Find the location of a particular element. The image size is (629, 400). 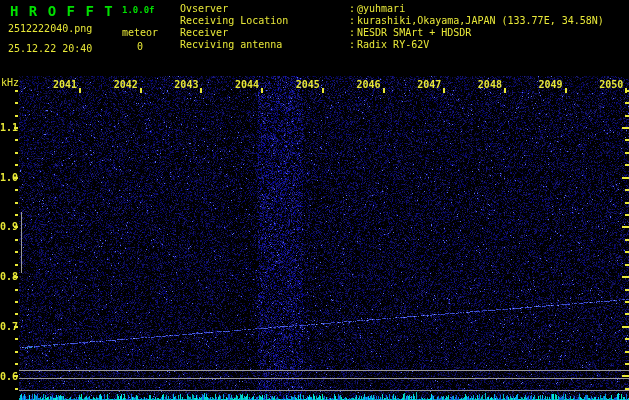

time-label-2045: 2045 is located at coordinates (308, 84).